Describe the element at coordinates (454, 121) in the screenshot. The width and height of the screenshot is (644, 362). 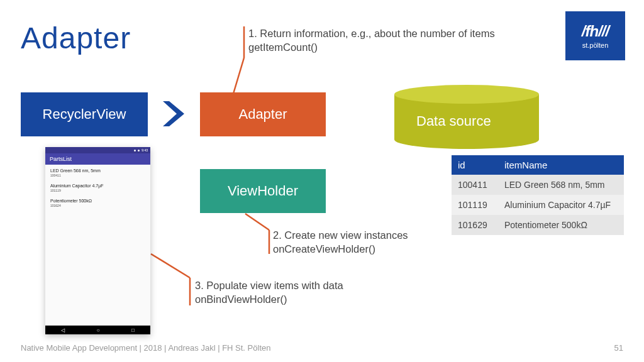
I see `datasource-label: Data source` at that location.